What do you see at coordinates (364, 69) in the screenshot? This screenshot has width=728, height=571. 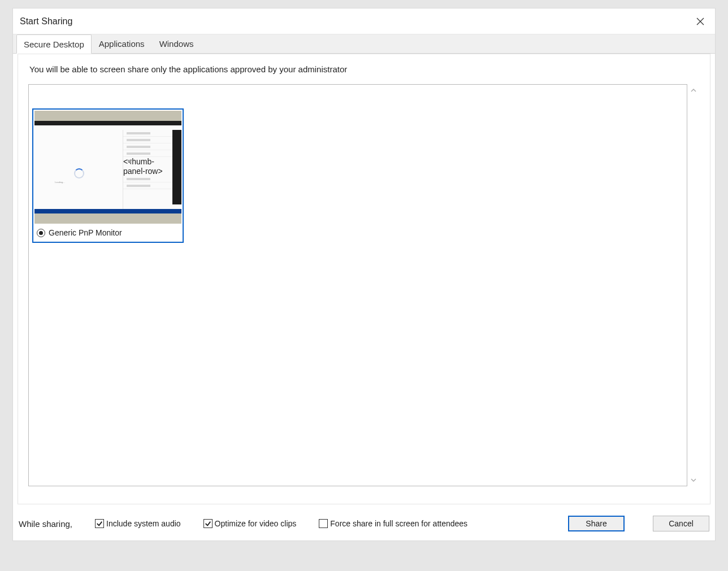 I see `info-text: You will be able to screen share only th…` at bounding box center [364, 69].